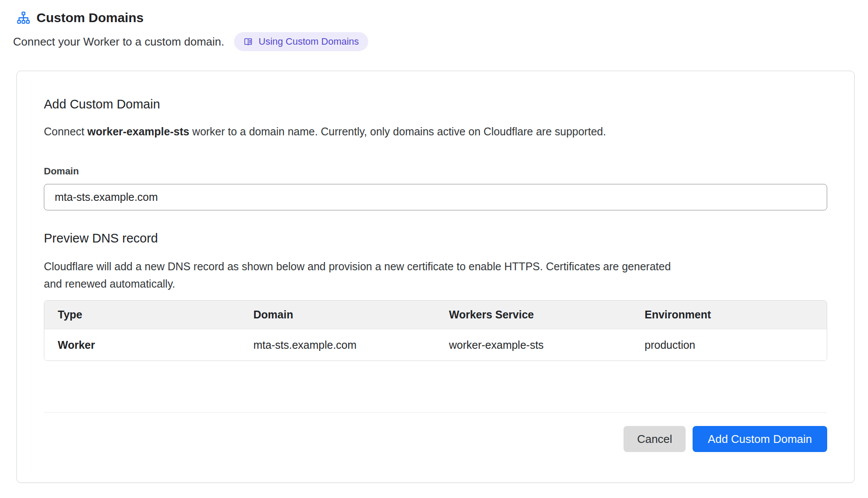 This screenshot has height=498, width=868. I want to click on docs-link-badge: Using Custom Domains, so click(301, 42).